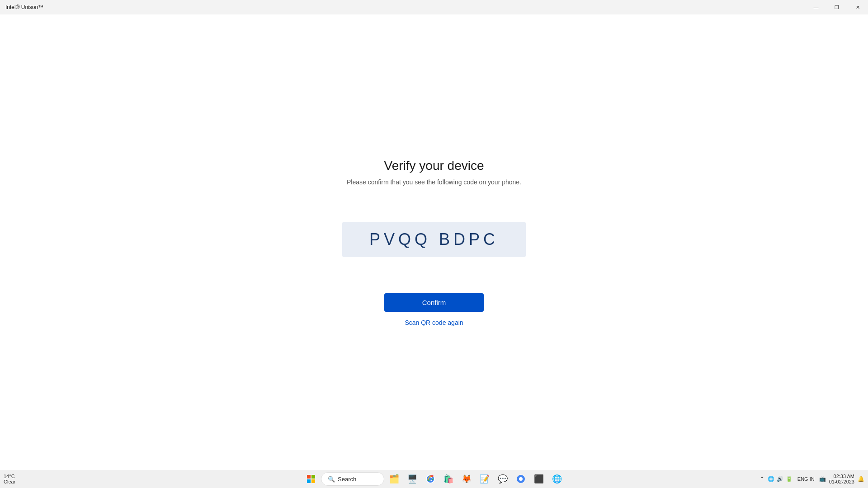  I want to click on whatsapp-icon: 💬, so click(503, 479).